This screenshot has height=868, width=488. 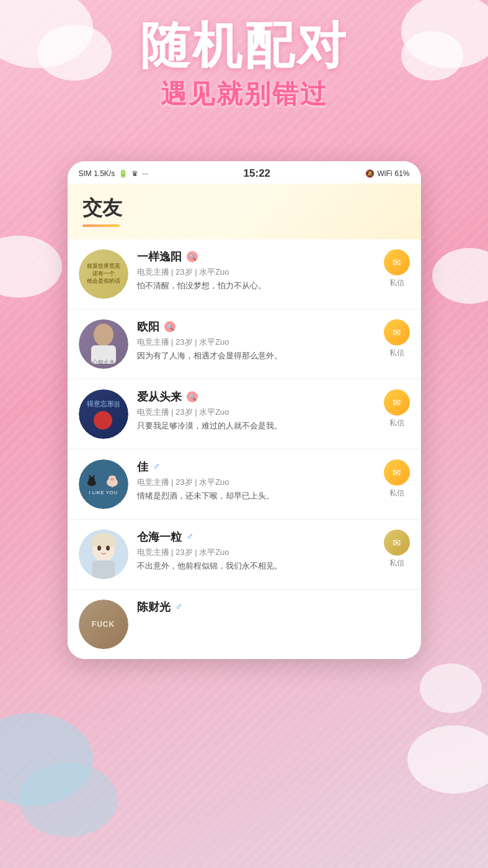 I want to click on user-name-row: 爱从头来 🔍, so click(x=256, y=397).